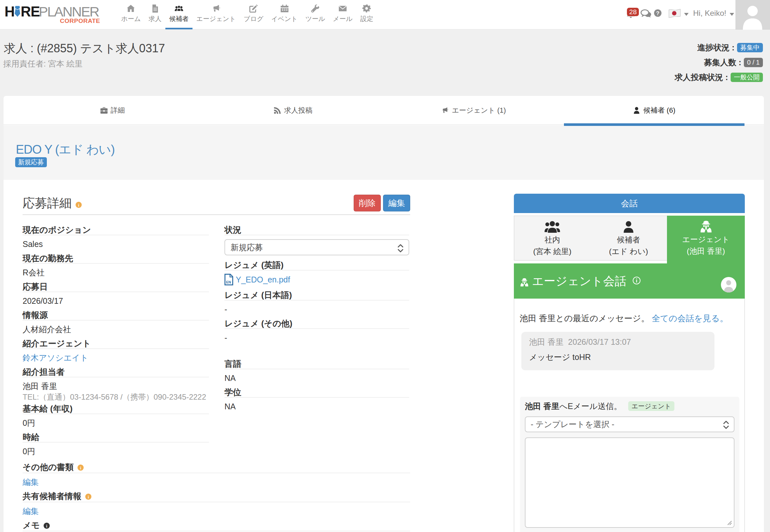 Image resolution: width=770 pixels, height=532 pixels. What do you see at coordinates (10, 12) in the screenshot?
I see `svg-text: H` at bounding box center [10, 12].